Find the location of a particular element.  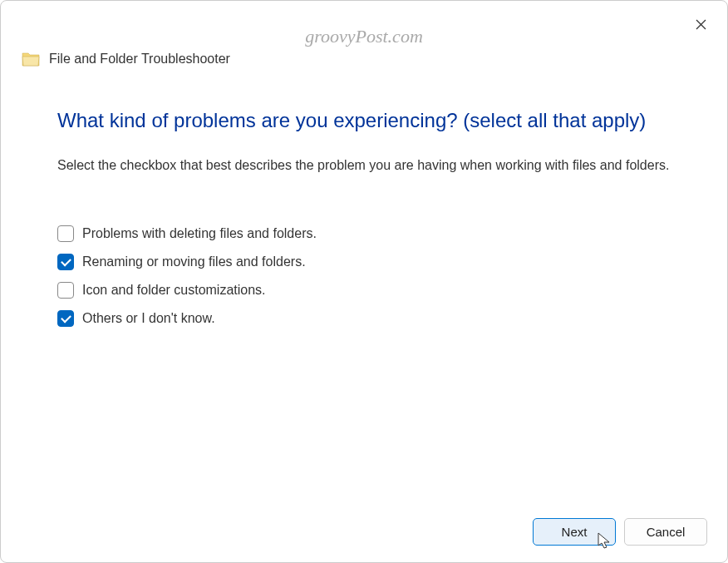

folder-icon is located at coordinates (31, 59).